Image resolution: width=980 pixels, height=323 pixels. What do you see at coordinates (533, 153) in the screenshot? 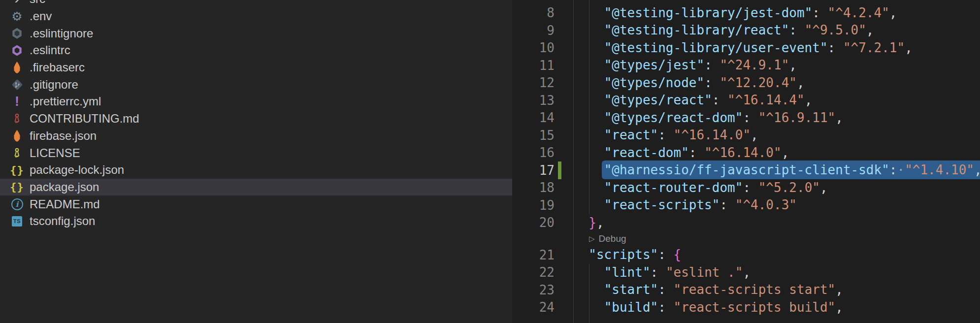
I see `line-number: 16` at bounding box center [533, 153].